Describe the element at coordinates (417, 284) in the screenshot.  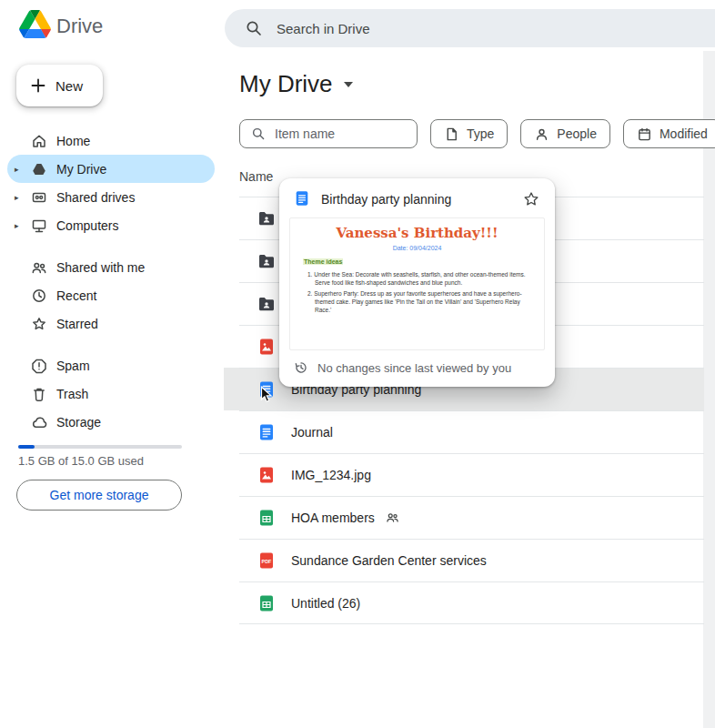
I see `document-thumbnail: Vanessa's Birthday!!! Date: 09/04/2024 T…` at that location.